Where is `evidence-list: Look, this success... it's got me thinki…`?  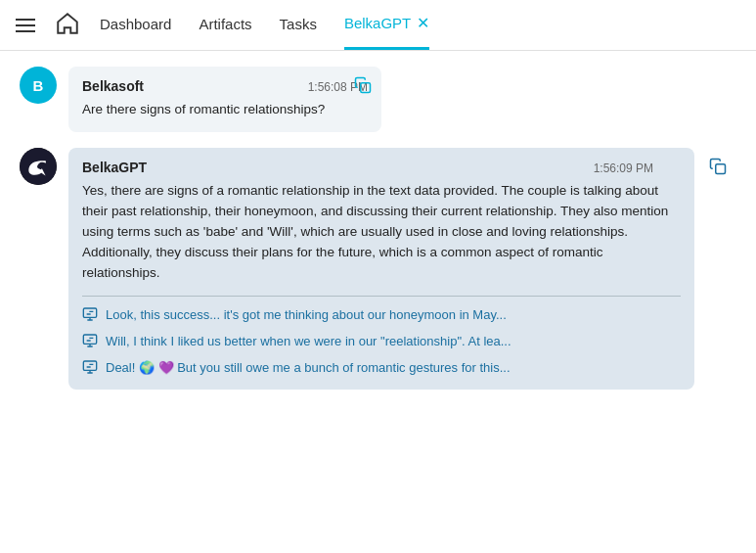 evidence-list: Look, this success... it's got me thinki… is located at coordinates (381, 343).